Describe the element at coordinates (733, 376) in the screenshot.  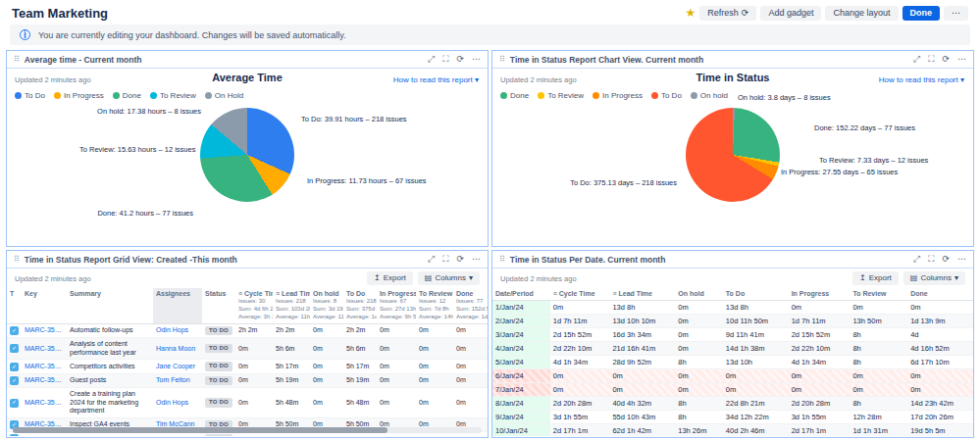
I see `table-row: 6/Jan/240m0m0m0m0m0m0m` at that location.